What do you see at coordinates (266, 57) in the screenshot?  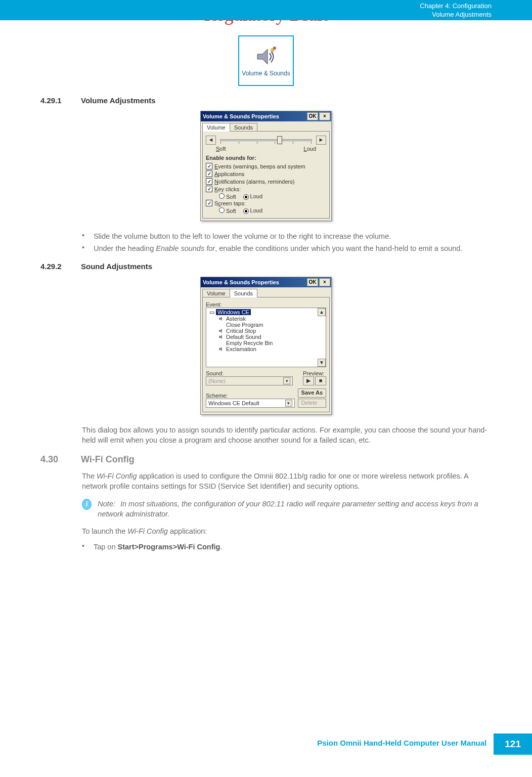 I see `speaker-icon` at bounding box center [266, 57].